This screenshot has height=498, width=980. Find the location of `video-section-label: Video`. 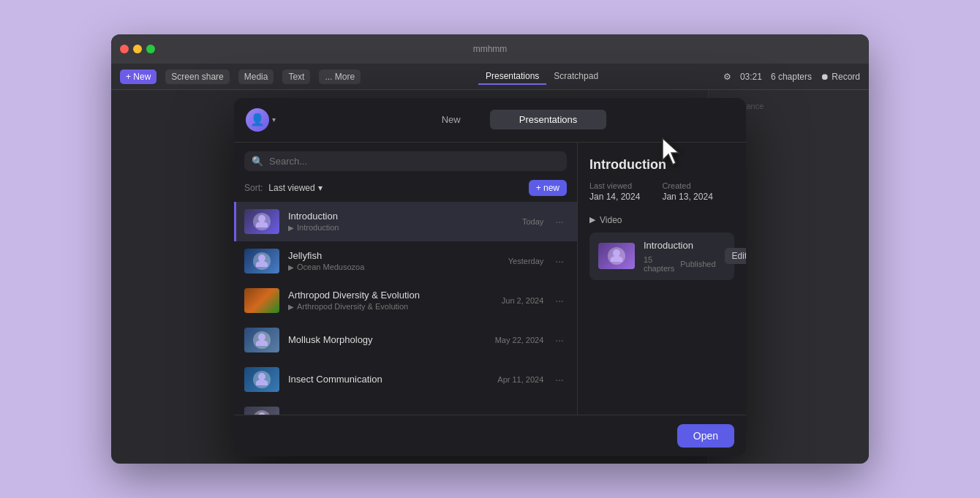

video-section-label: Video is located at coordinates (611, 220).